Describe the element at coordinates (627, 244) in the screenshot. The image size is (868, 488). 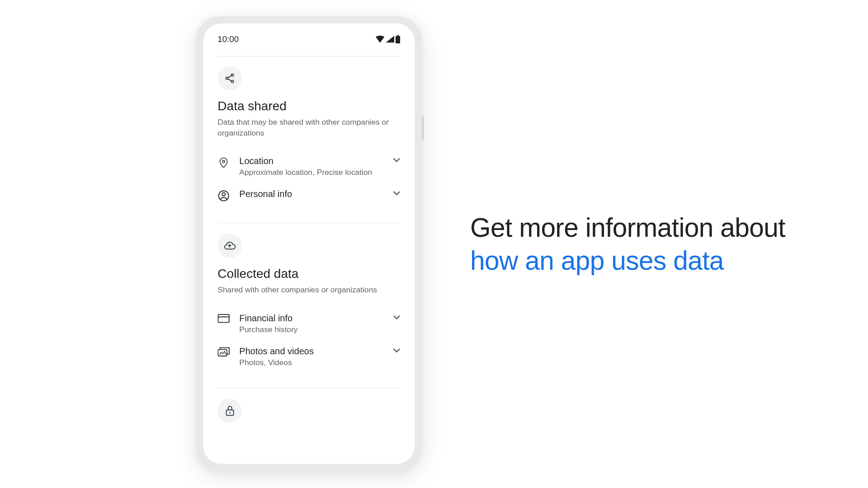
I see `headline: Get more information about how an app us…` at that location.